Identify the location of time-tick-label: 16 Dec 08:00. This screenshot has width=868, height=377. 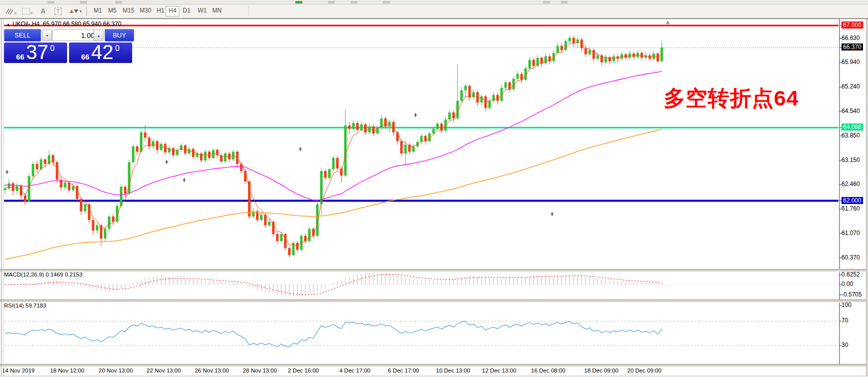
(548, 370).